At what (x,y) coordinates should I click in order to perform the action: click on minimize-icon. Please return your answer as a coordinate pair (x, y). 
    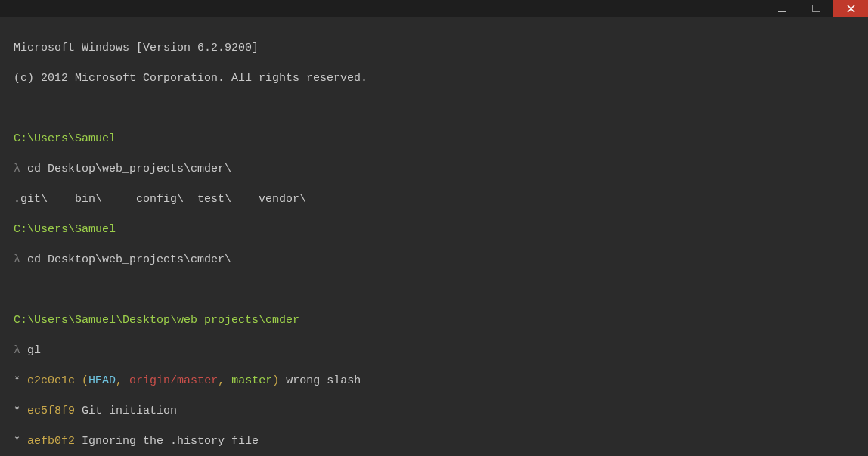
    Looking at the image, I should click on (782, 9).